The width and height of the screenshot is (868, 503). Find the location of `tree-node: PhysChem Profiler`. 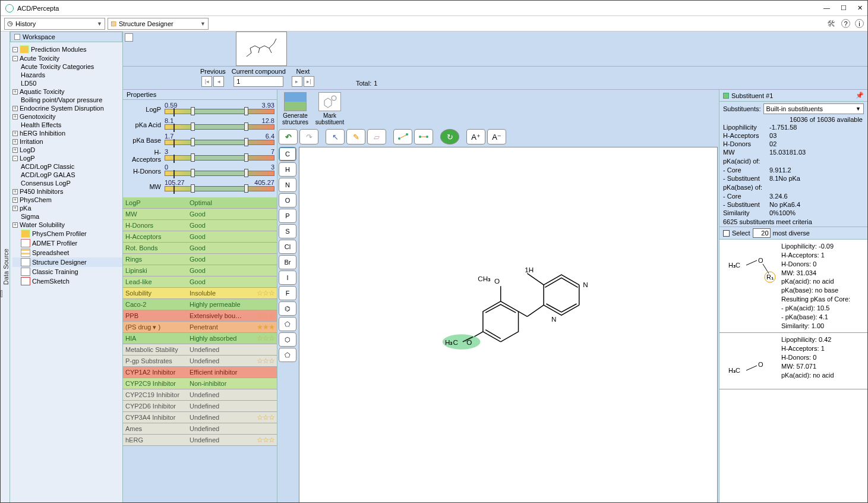

tree-node: PhysChem Profiler is located at coordinates (68, 234).